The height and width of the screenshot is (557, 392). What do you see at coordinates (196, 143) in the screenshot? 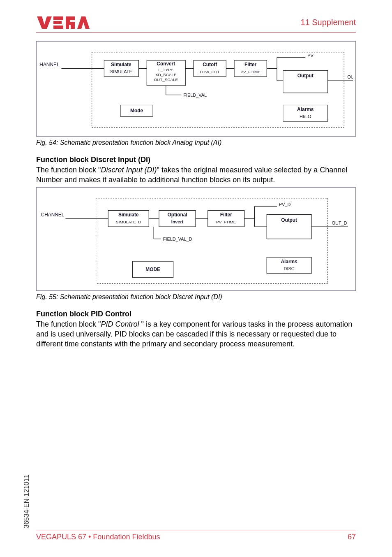
I see `figure-54-caption: Fig. 54: Schematic presentation function…` at bounding box center [196, 143].